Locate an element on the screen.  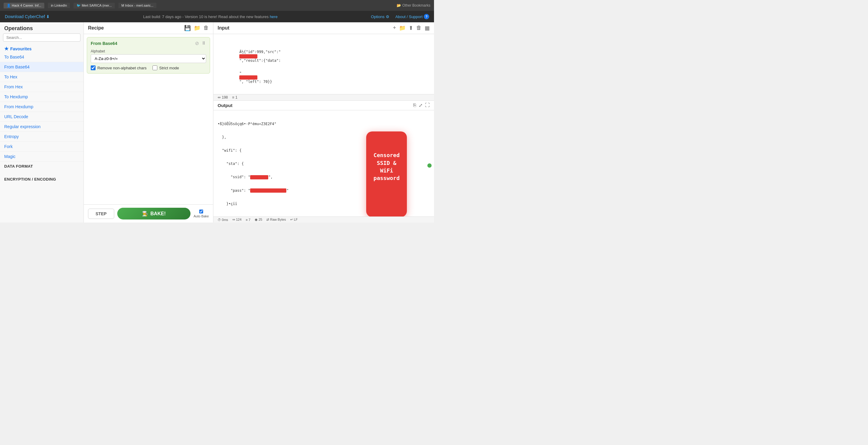
alphabet-select: A-Za-z0-9+/= is located at coordinates (148, 59).